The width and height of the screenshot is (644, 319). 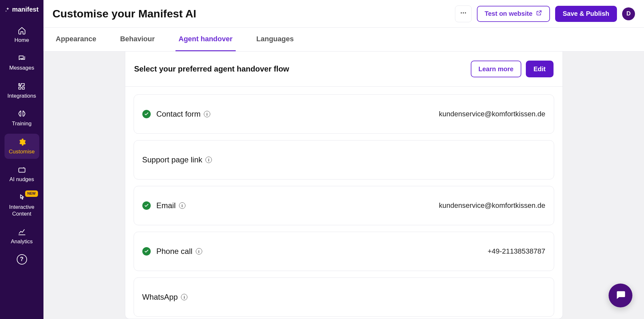 What do you see at coordinates (137, 39) in the screenshot?
I see `tab-label: Behaviour` at bounding box center [137, 39].